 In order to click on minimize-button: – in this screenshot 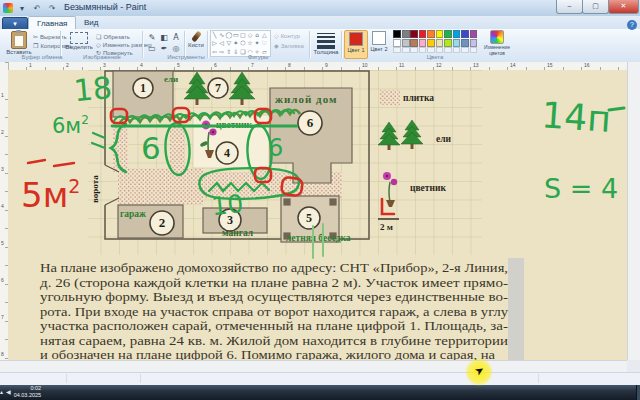, I will do `click(570, 7)`.